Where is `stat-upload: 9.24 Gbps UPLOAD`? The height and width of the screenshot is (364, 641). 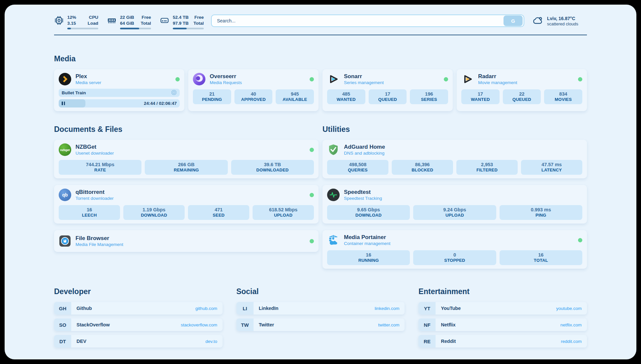
stat-upload: 9.24 Gbps UPLOAD is located at coordinates (454, 212).